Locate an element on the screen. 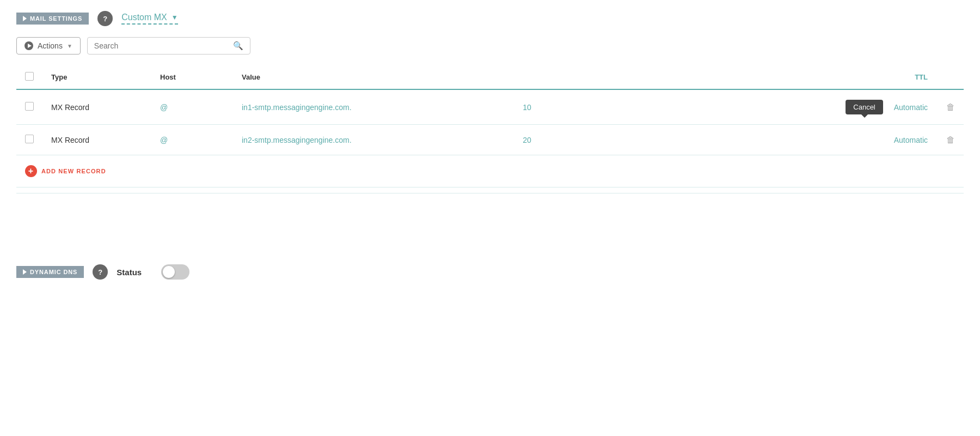 The image size is (980, 436). row1-ttl: Automatic is located at coordinates (911, 107).